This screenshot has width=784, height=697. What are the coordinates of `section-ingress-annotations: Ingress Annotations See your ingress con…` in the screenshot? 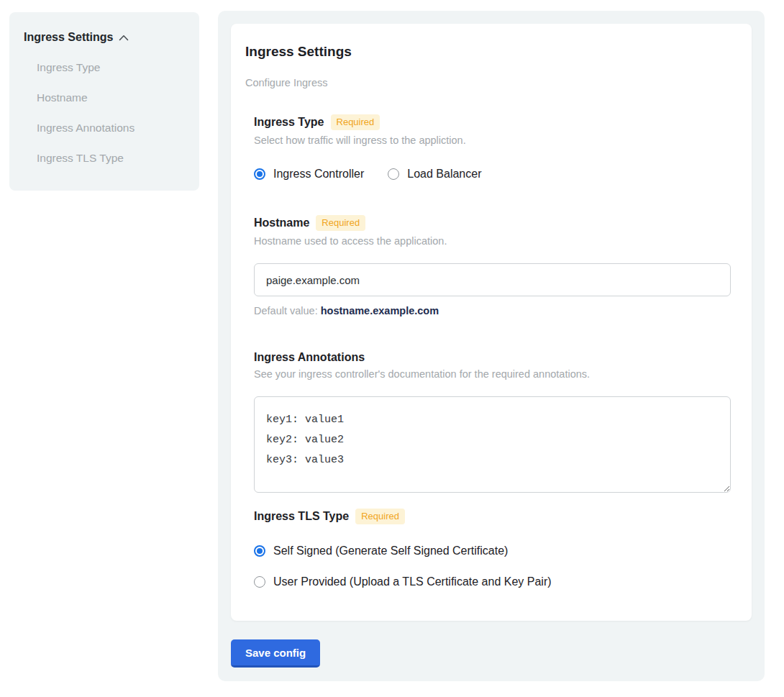 It's located at (492, 422).